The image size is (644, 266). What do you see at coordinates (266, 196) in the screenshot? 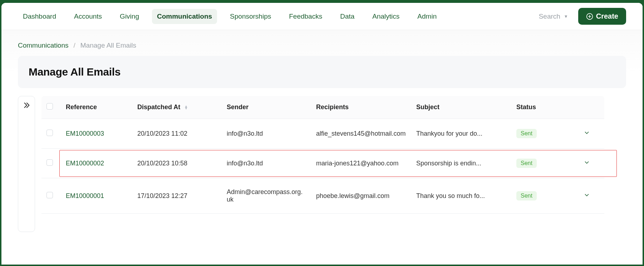
I see `sender-cell: Admin@carecompass.org.uk` at bounding box center [266, 196].